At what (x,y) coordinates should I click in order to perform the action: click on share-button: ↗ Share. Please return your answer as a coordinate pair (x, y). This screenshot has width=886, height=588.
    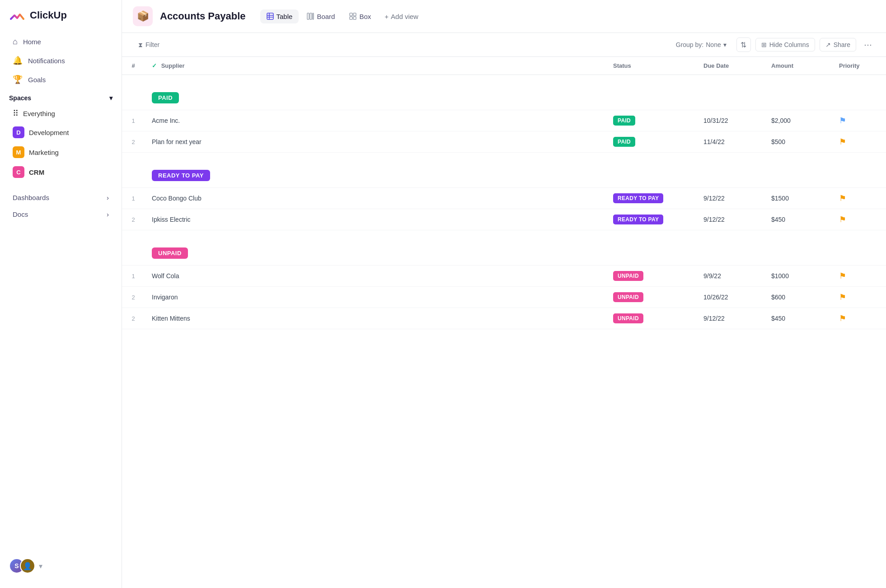
    Looking at the image, I should click on (838, 45).